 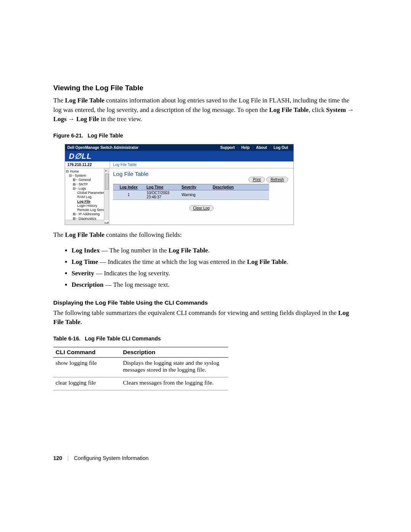 What do you see at coordinates (215, 251) in the screenshot?
I see `list-item: Log Index — The log number in the Log Fi…` at bounding box center [215, 251].